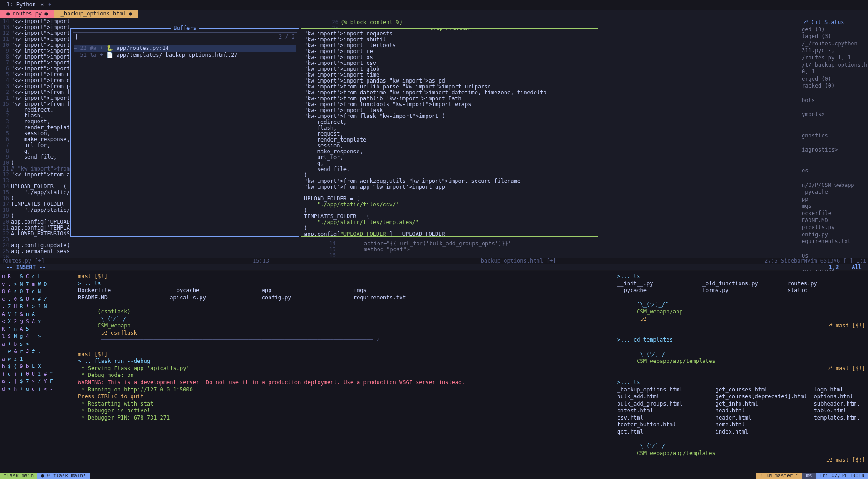  I want to click on code-line: 21app.config["TEMPLATES, so click(35, 228).